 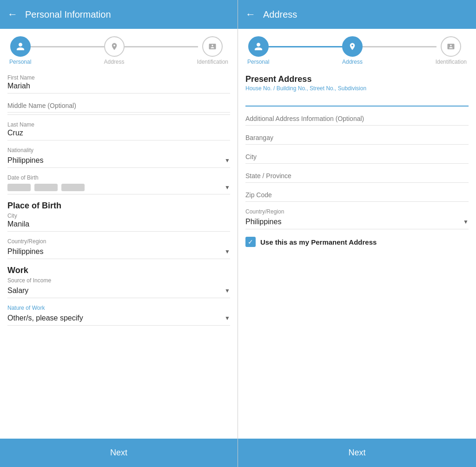 What do you see at coordinates (119, 106) in the screenshot?
I see `middle-name-input` at bounding box center [119, 106].